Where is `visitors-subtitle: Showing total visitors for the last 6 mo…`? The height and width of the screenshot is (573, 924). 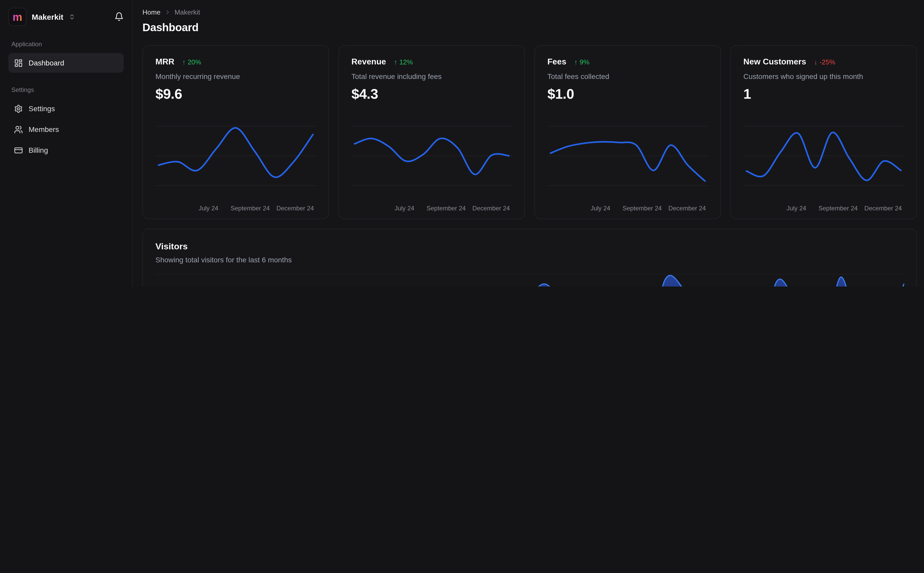 visitors-subtitle: Showing total visitors for the last 6 mo… is located at coordinates (530, 260).